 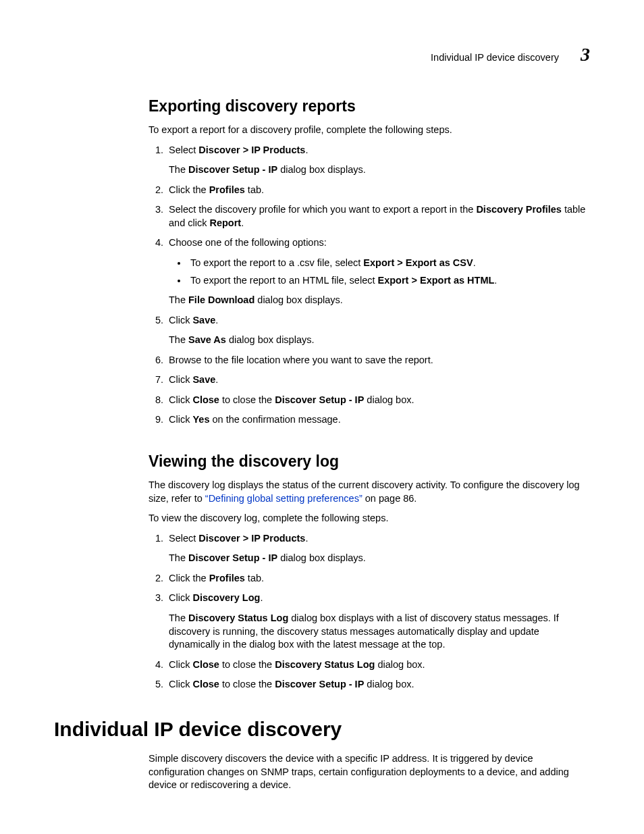 I want to click on running-title: Individual IP device discovery, so click(x=495, y=58).